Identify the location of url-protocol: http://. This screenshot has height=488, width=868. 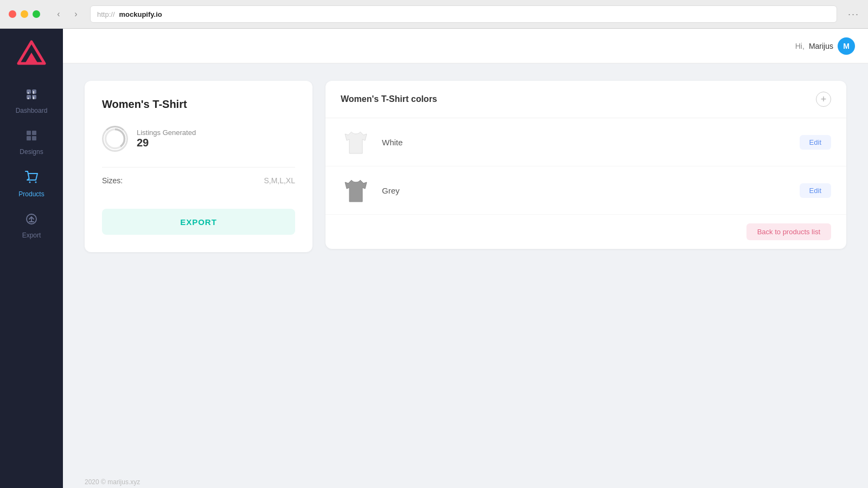
(106, 14).